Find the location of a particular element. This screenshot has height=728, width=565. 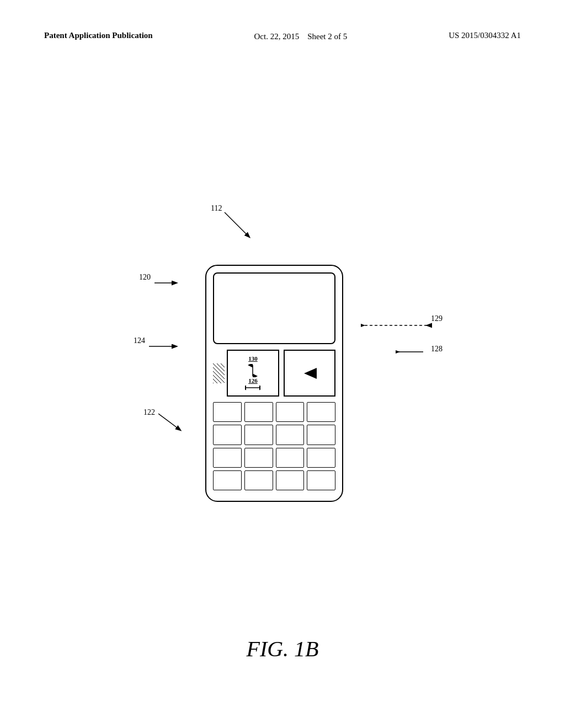

header: Patent Application Publication Oct. 22, … is located at coordinates (282, 36).